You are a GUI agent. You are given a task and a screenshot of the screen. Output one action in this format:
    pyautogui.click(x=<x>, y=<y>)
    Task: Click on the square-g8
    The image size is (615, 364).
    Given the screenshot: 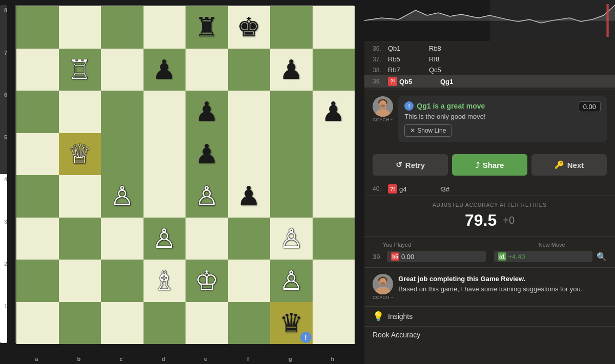 What is the action you would take?
    pyautogui.click(x=291, y=28)
    